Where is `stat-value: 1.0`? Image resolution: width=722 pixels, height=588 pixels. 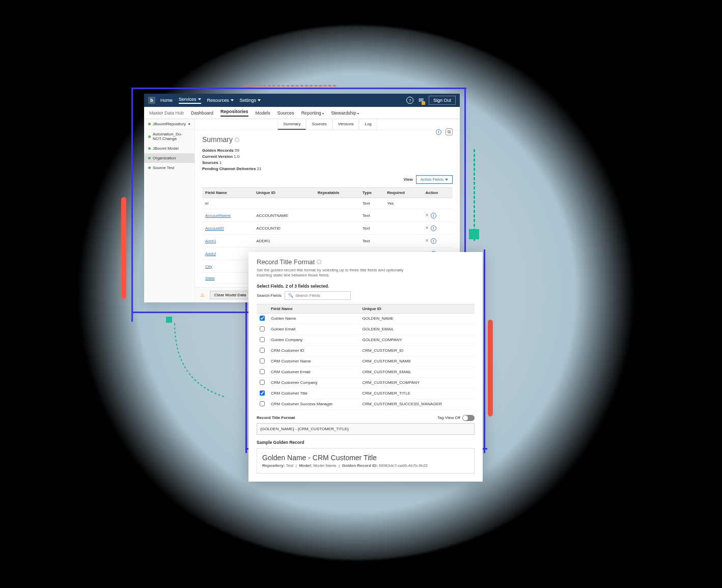
stat-value: 1.0 is located at coordinates (236, 157).